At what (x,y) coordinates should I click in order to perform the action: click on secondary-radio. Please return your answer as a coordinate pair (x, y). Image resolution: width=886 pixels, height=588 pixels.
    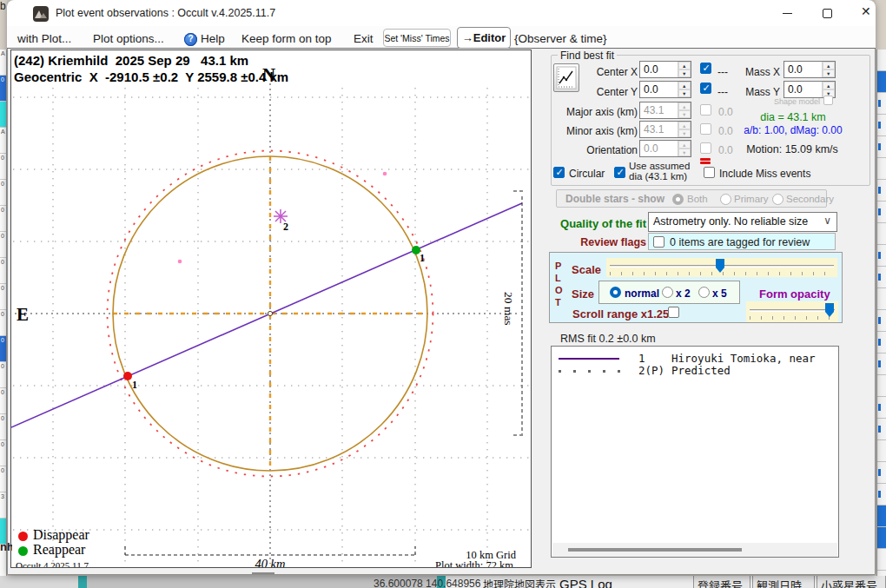
    Looking at the image, I should click on (778, 200).